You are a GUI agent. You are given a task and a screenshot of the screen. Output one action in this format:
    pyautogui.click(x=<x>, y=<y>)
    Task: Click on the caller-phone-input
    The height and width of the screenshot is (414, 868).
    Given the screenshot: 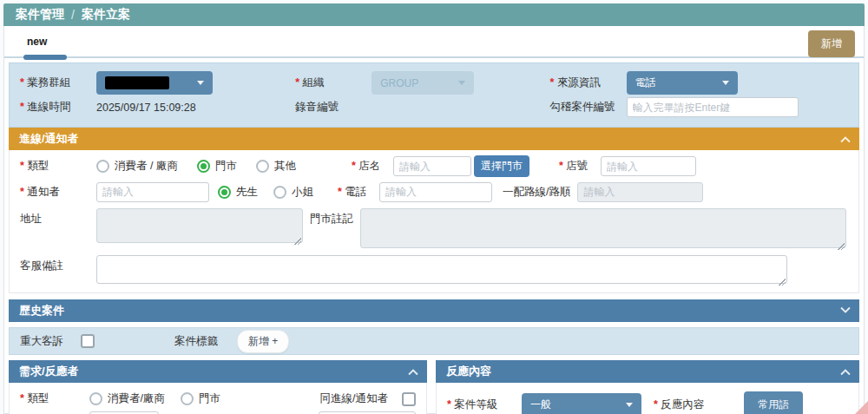 What is the action you would take?
    pyautogui.click(x=436, y=193)
    